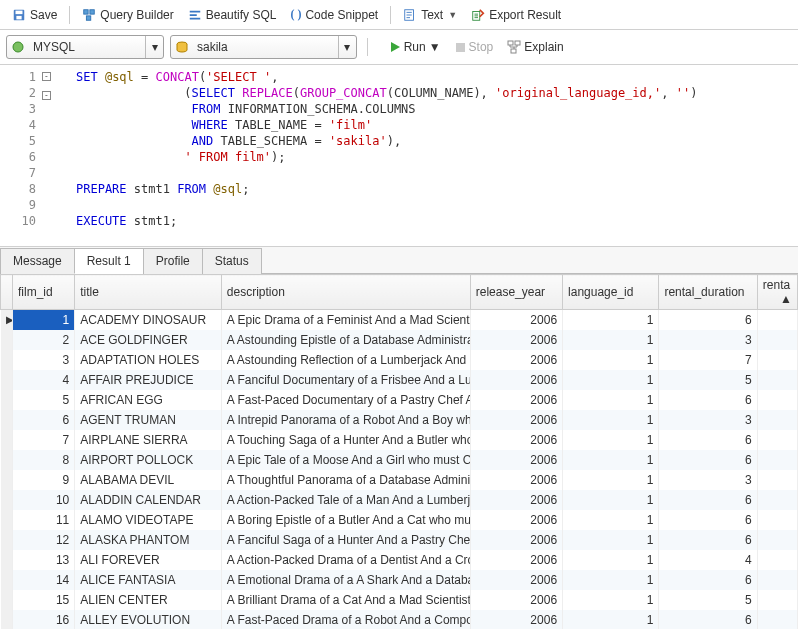  Describe the element at coordinates (44, 620) in the screenshot. I see `cell-film-id: 16` at that location.